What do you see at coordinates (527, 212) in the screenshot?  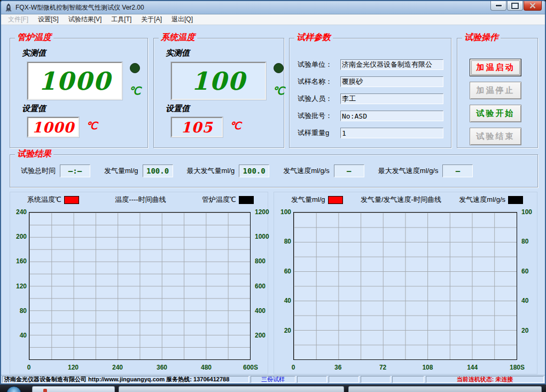 I see `axis-tick-label: 100` at bounding box center [527, 212].